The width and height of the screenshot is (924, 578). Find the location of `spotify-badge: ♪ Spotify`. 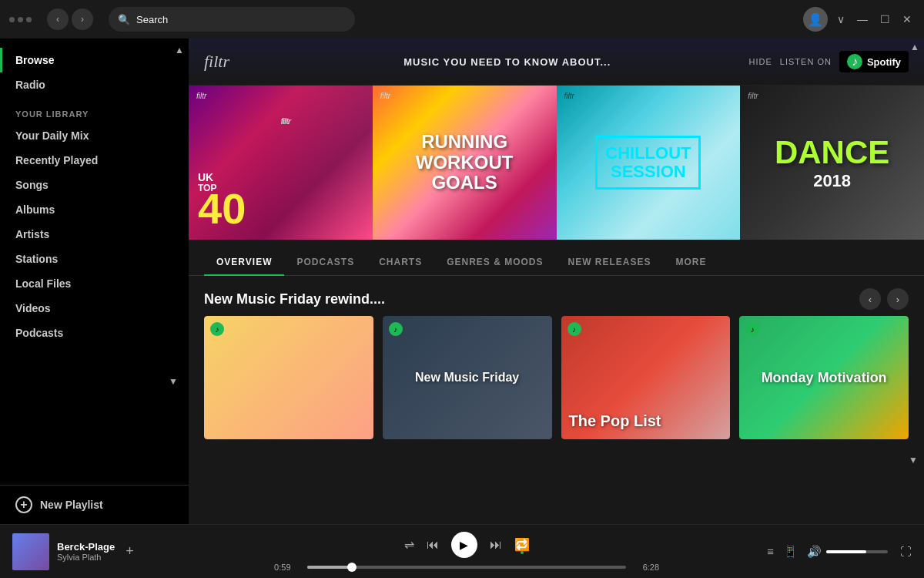

spotify-badge: ♪ Spotify is located at coordinates (874, 62).